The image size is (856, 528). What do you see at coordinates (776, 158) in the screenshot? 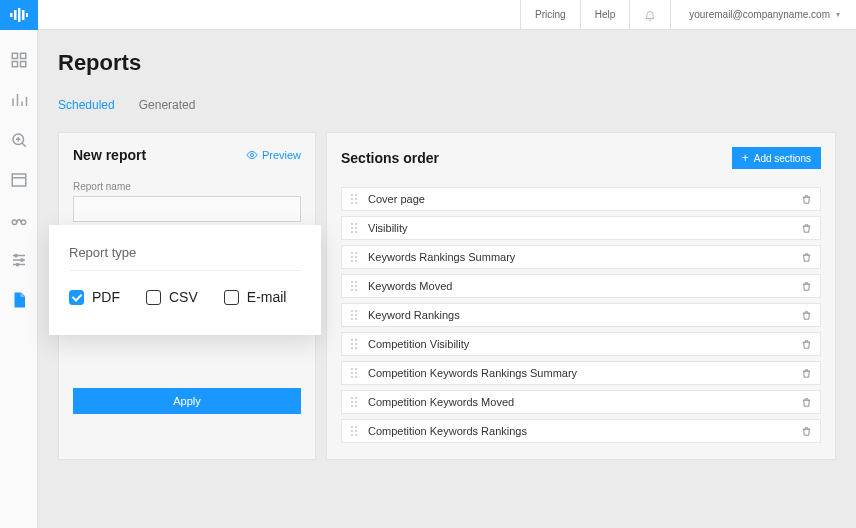
I see `add-sections-button: + Add sections` at bounding box center [776, 158].